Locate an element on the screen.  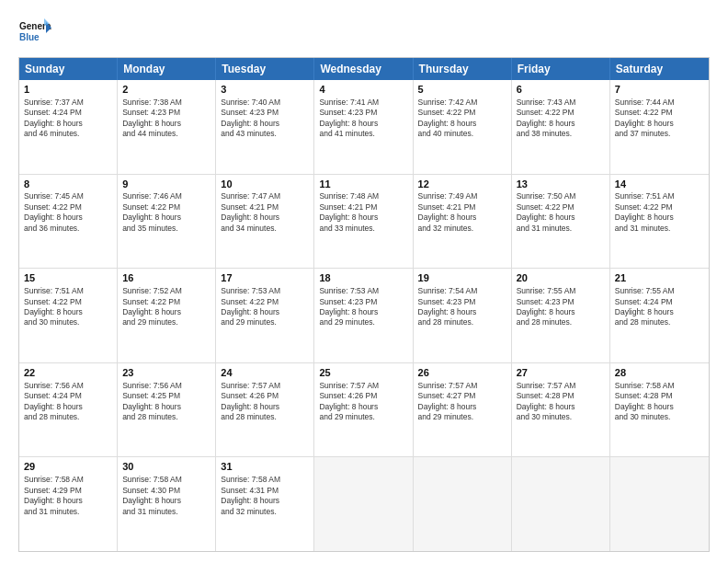
cell-info: Sunset: 4:21 PM is located at coordinates (363, 208).